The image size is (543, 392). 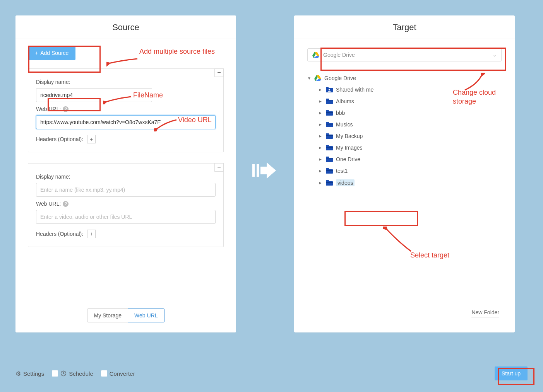 What do you see at coordinates (266, 170) in the screenshot?
I see `transfer-arrow-icon` at bounding box center [266, 170].